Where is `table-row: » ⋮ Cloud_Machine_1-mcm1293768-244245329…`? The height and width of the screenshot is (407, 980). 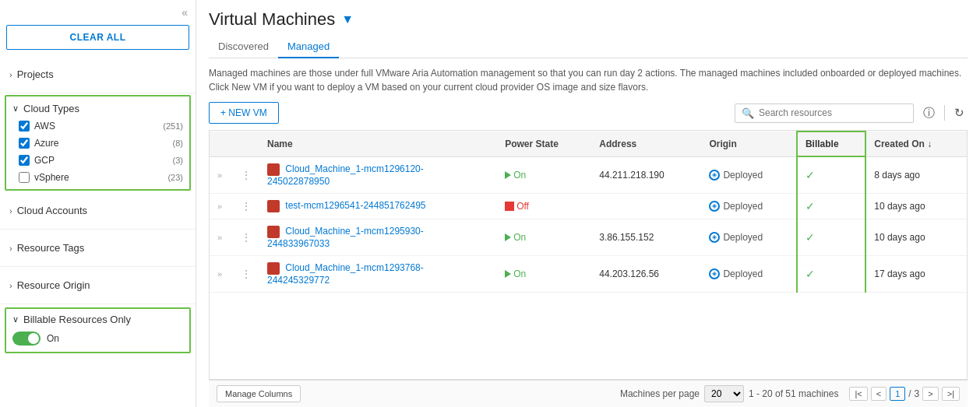
table-row: » ⋮ Cloud_Machine_1-mcm1293768-244245329… is located at coordinates (588, 274).